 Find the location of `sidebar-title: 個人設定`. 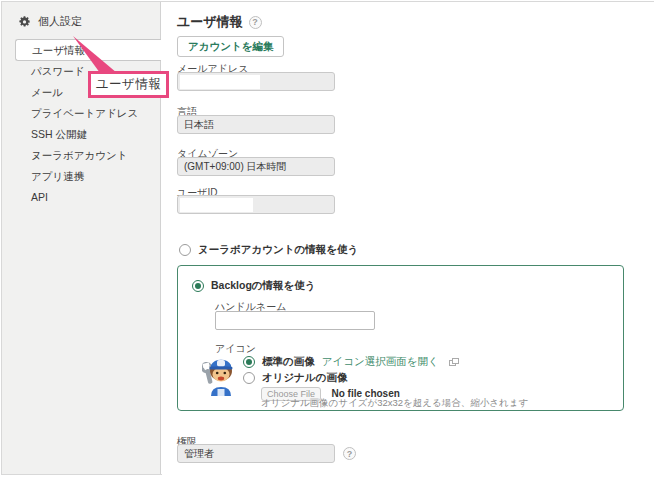

sidebar-title: 個人設定 is located at coordinates (60, 22).